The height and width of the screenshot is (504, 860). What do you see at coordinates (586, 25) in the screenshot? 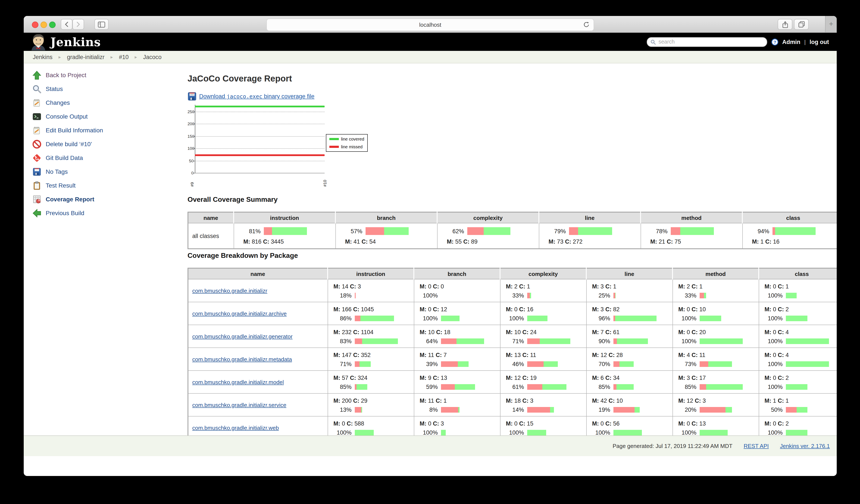
I see `reload-icon` at bounding box center [586, 25].